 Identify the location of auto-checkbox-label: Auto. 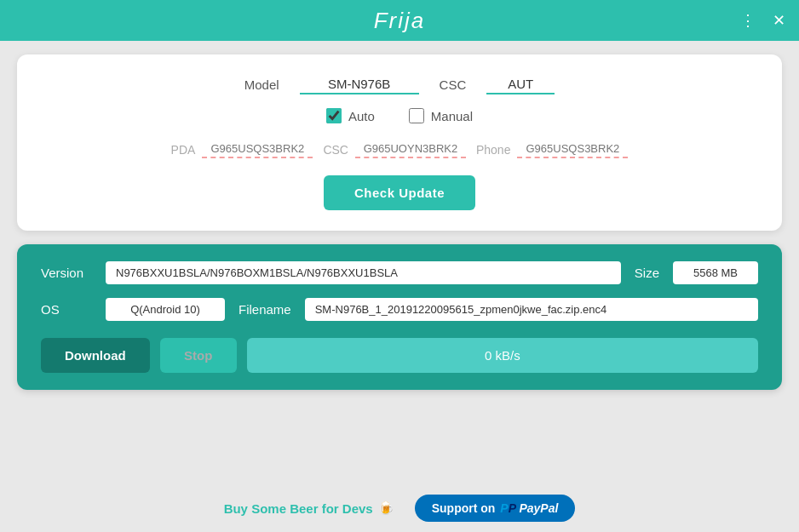
(351, 116).